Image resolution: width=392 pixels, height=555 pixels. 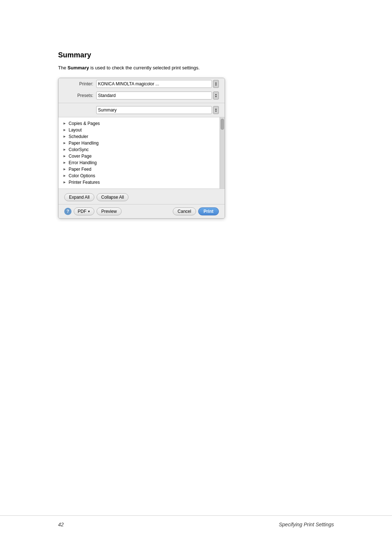 What do you see at coordinates (158, 96) in the screenshot?
I see `presets-select-wrapper: Standard` at bounding box center [158, 96].